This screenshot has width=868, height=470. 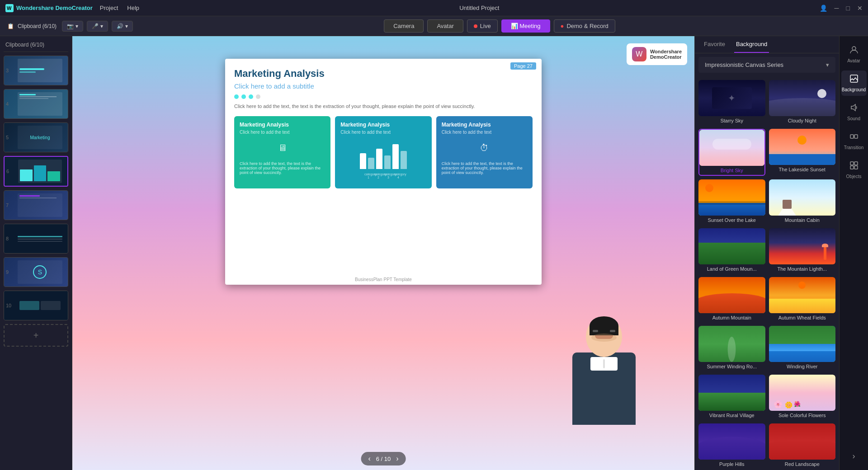 I want to click on bg-thumb-sole-colorful: 🌸 🌼 🌺, so click(x=802, y=393).